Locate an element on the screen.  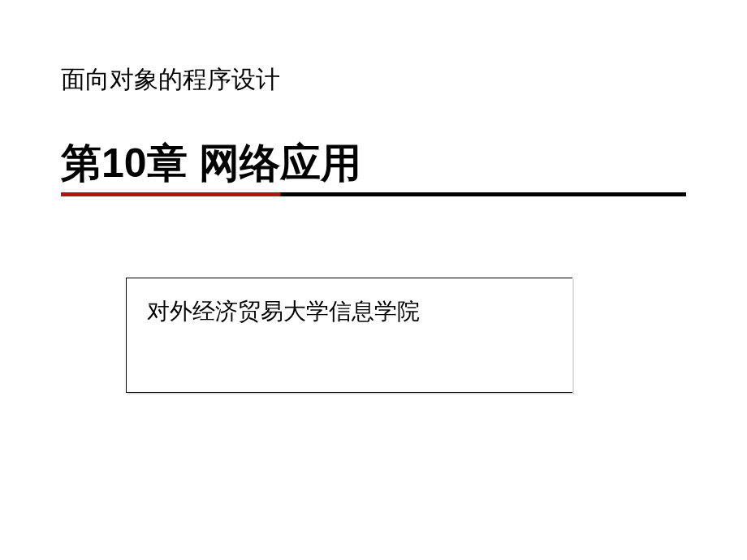
title-divider is located at coordinates (374, 195).